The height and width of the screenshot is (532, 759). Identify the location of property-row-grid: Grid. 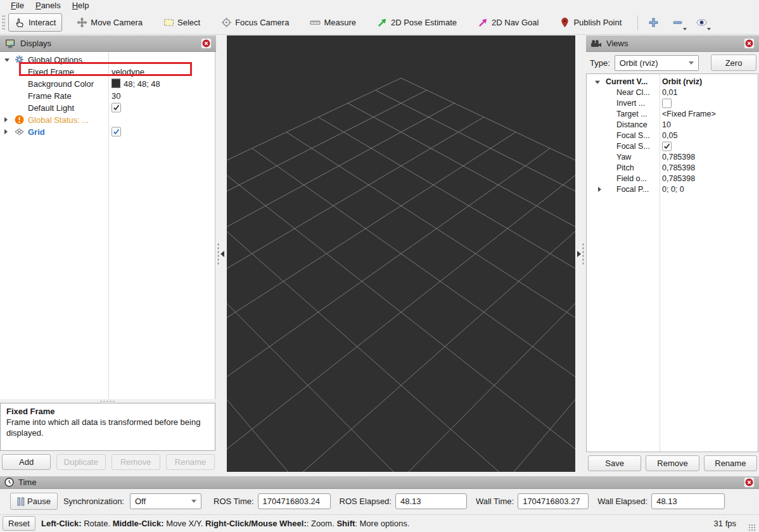
(108, 132).